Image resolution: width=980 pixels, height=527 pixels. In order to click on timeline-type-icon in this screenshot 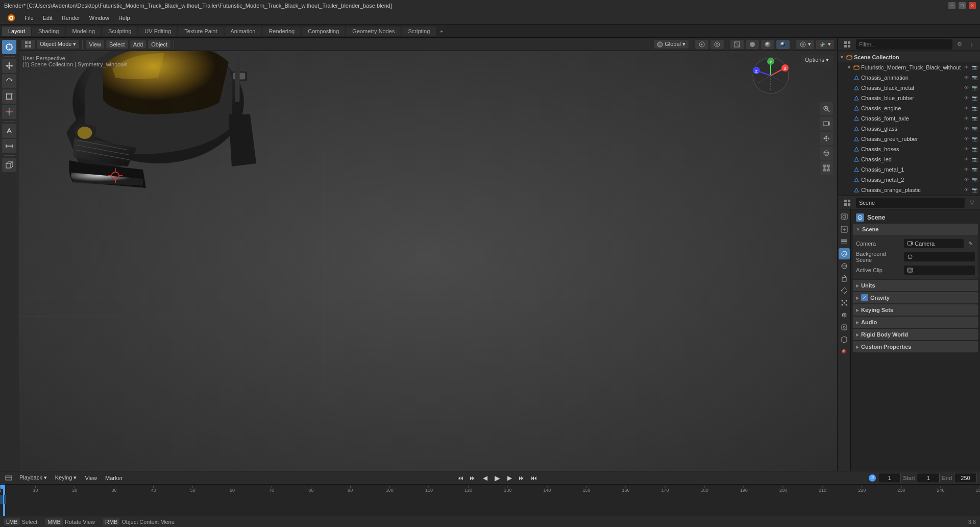, I will do `click(9, 478)`.